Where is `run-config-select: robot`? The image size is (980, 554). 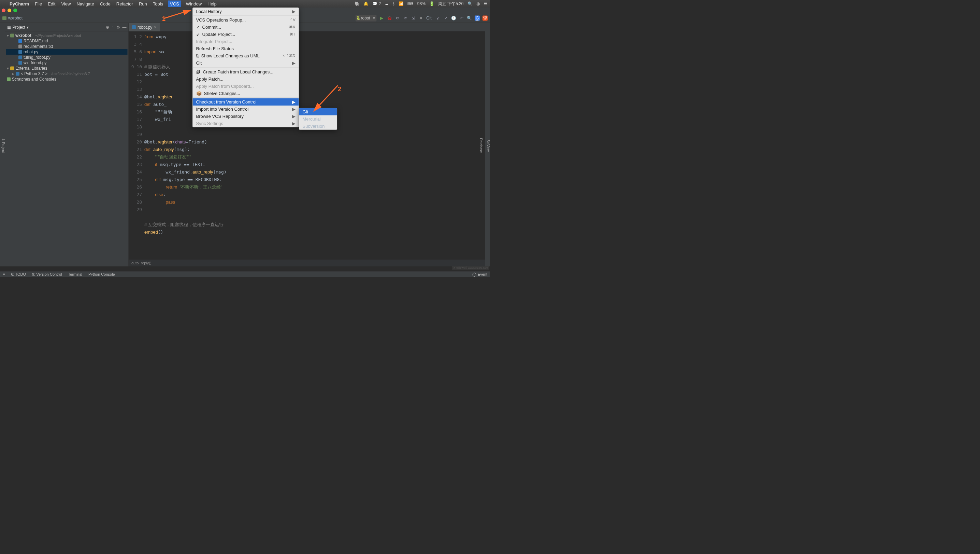
run-config-select: robot is located at coordinates (366, 18).